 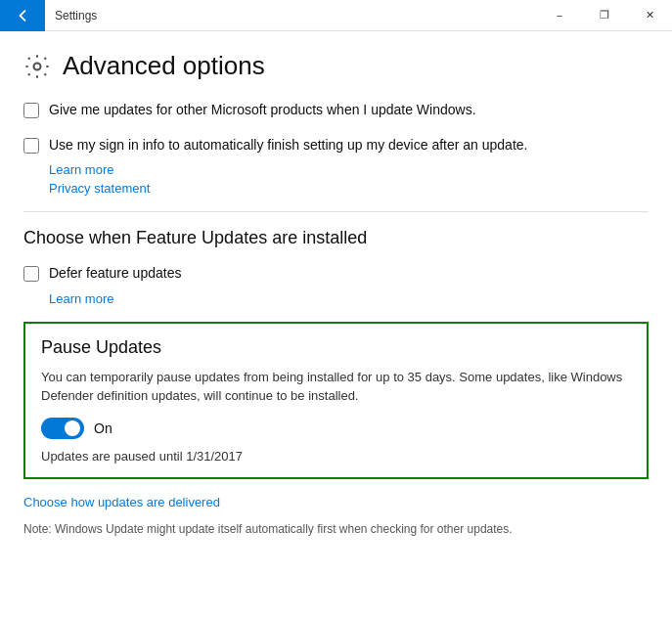 What do you see at coordinates (336, 348) in the screenshot?
I see `pause-updates-title: Pause Updates` at bounding box center [336, 348].